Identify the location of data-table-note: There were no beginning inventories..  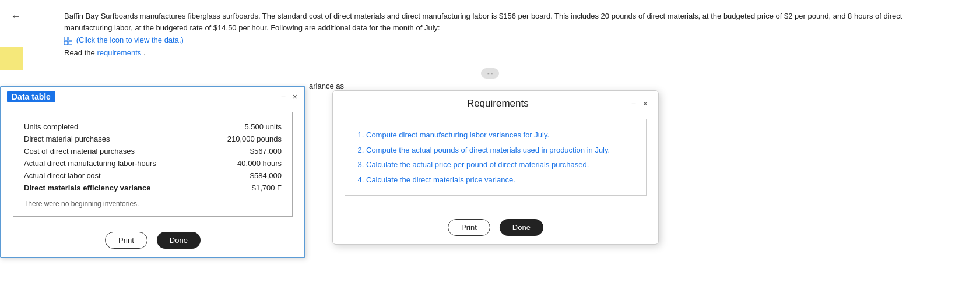
(153, 204).